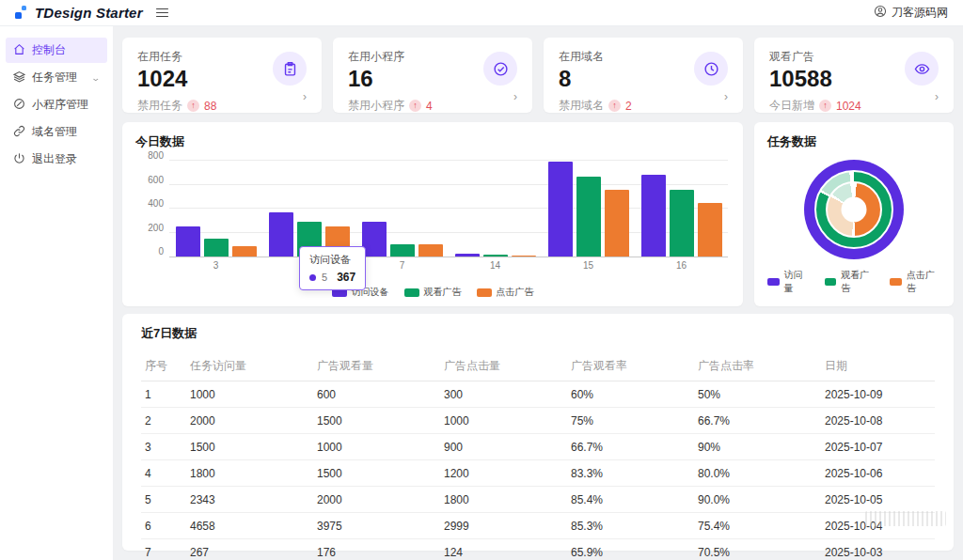 This screenshot has width=963, height=560. Describe the element at coordinates (628, 106) in the screenshot. I see `stat-sub-value: 2` at that location.